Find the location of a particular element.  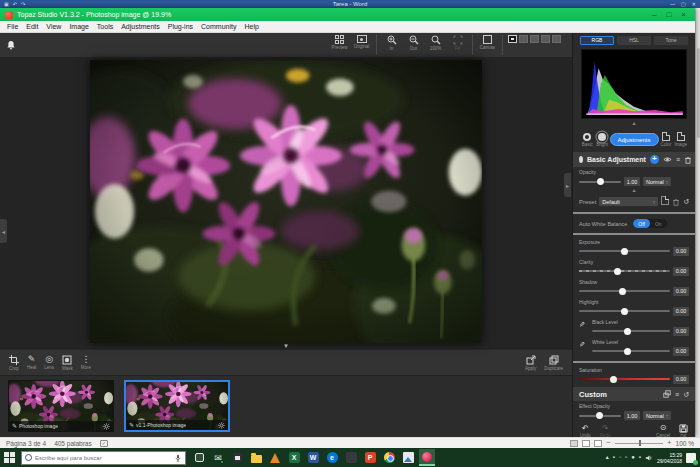

spellcheck-icon is located at coordinates (104, 444).